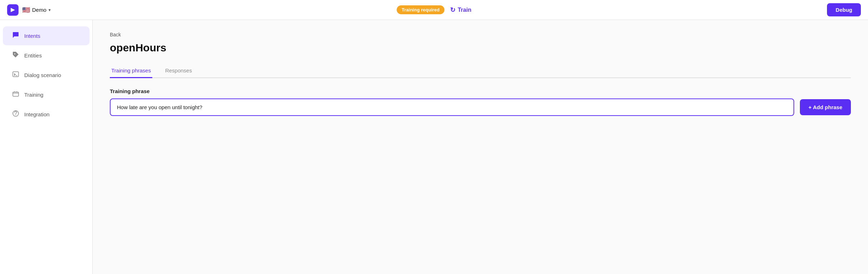  Describe the element at coordinates (480, 107) in the screenshot. I see `phrase-row: + Add phrase` at that location.